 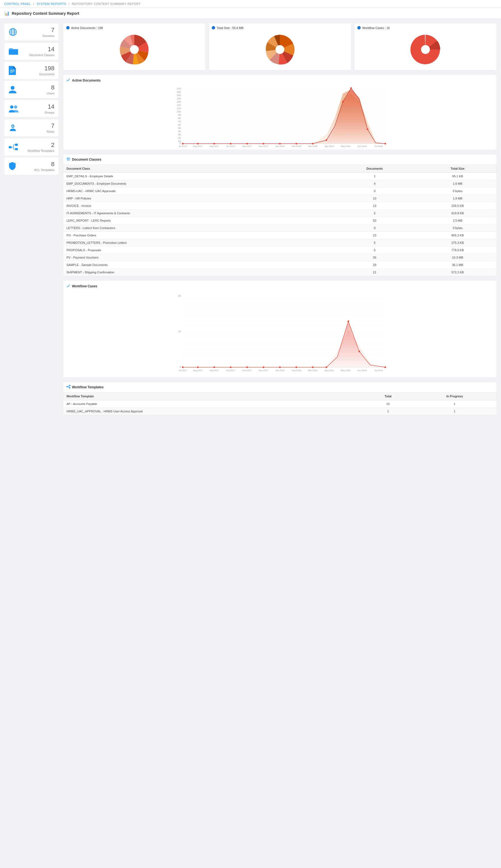 I want to click on breadcrumb: CONTROL PANEL / SYSTEM REPORTS / REPOSIT…, so click(x=250, y=4).